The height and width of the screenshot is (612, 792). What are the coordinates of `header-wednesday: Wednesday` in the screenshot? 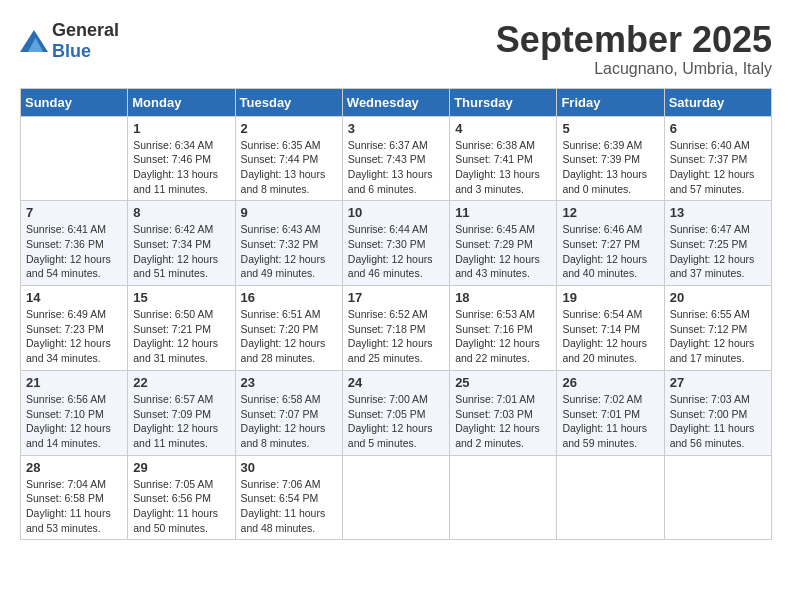 It's located at (396, 102).